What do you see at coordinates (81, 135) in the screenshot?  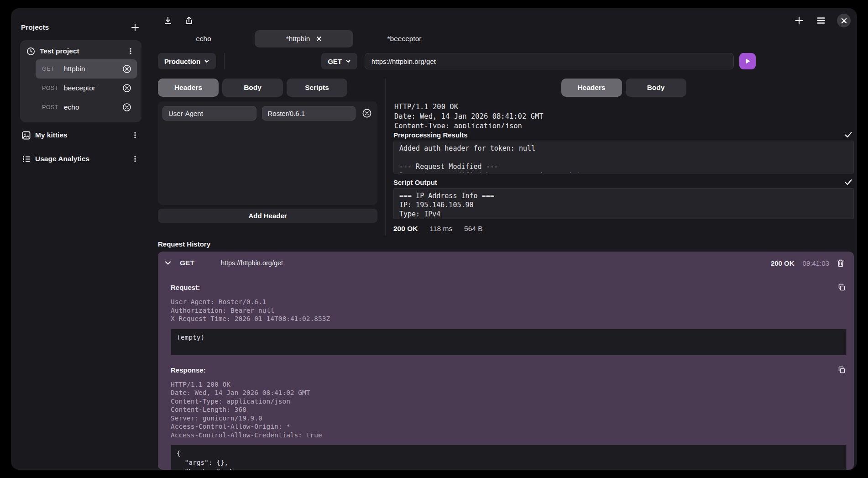 I see `sidebar-item-my-kitties: My kitties` at bounding box center [81, 135].